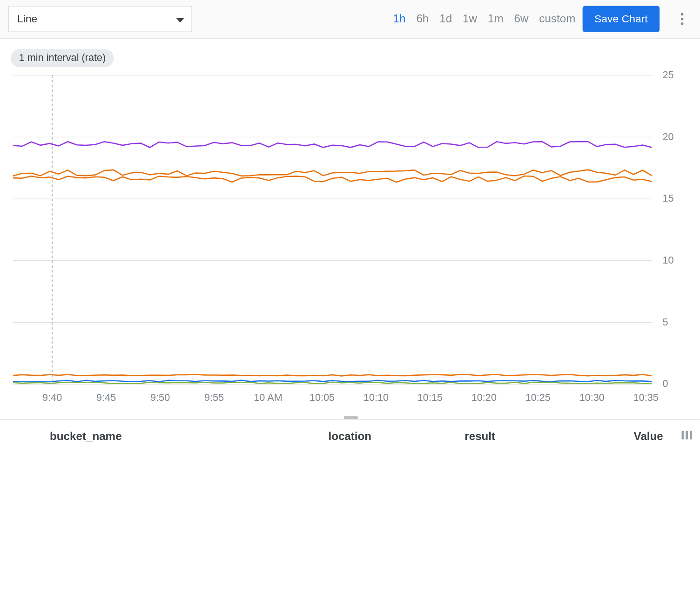 Image resolution: width=700 pixels, height=596 pixels. I want to click on range-1m: 1m, so click(496, 19).